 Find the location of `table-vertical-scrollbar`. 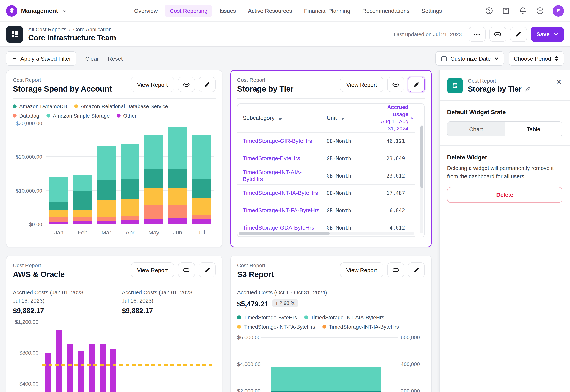

table-vertical-scrollbar is located at coordinates (422, 179).